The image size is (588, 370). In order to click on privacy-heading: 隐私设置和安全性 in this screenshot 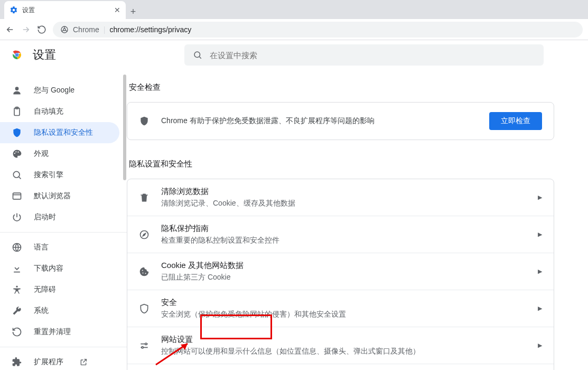, I will do `click(341, 164)`.